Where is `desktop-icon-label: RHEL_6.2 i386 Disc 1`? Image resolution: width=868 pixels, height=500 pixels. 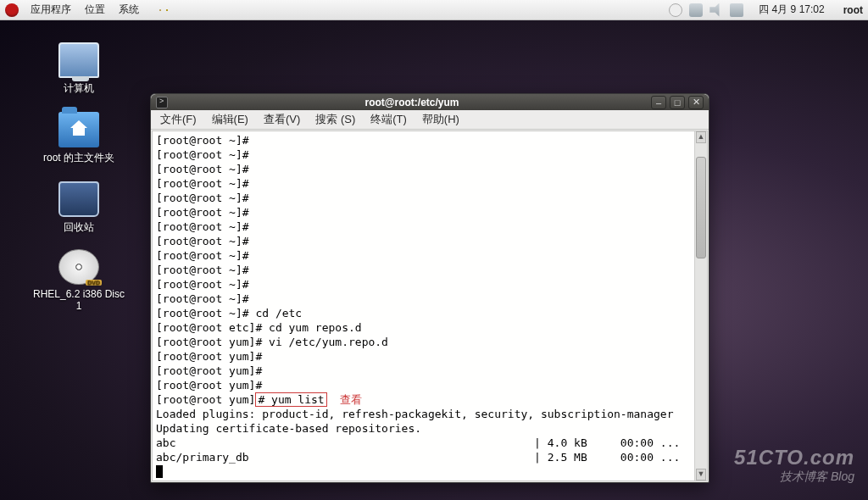 desktop-icon-label: RHEL_6.2 i386 Disc 1 is located at coordinates (79, 300).